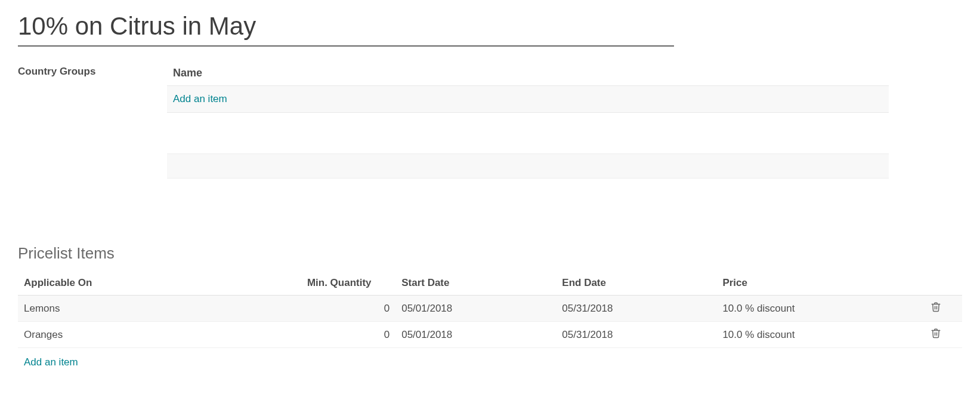 The width and height of the screenshot is (980, 400). I want to click on pricelist-items-title: Pricelist Items, so click(490, 253).